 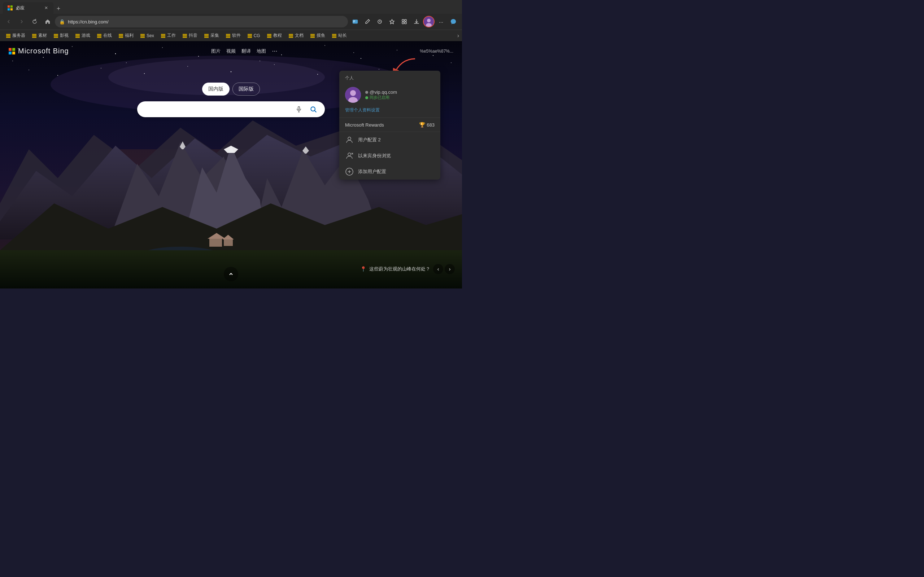 I want to click on bookmark-摸鱼: 摸鱼, so click(x=318, y=36).